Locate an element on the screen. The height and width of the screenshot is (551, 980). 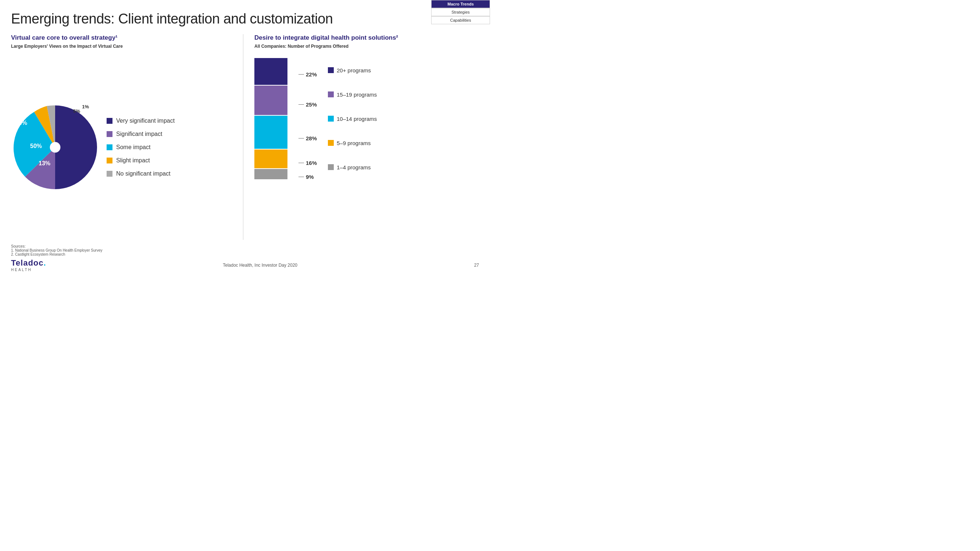
legend-color-significant is located at coordinates (110, 134).